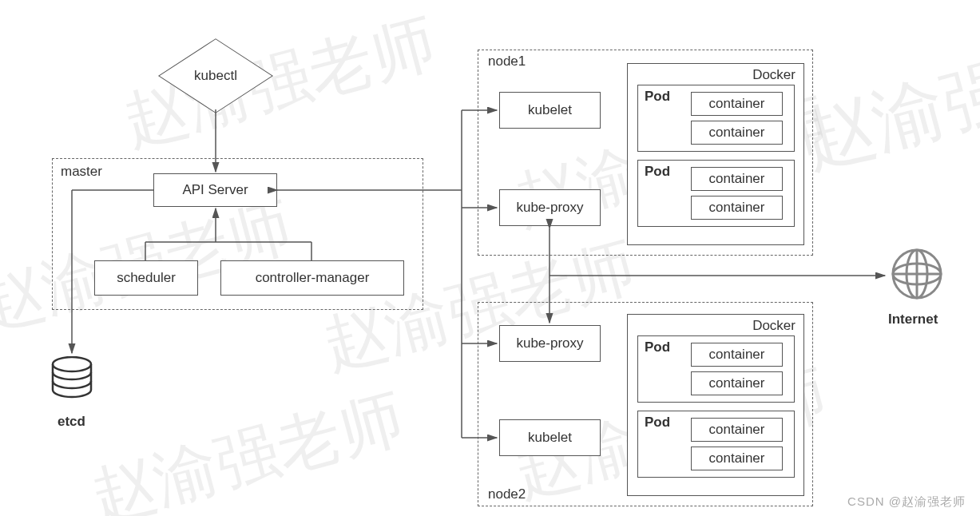  What do you see at coordinates (657, 423) in the screenshot?
I see `node2-pod2-label: Pod` at bounding box center [657, 423].